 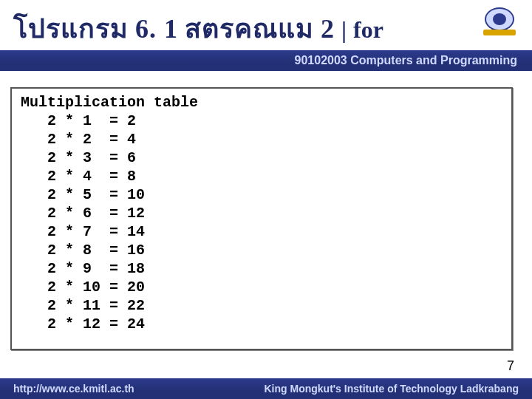 What do you see at coordinates (74, 389) in the screenshot?
I see `footer-url: http://www.ce.kmitl.ac.th` at bounding box center [74, 389].